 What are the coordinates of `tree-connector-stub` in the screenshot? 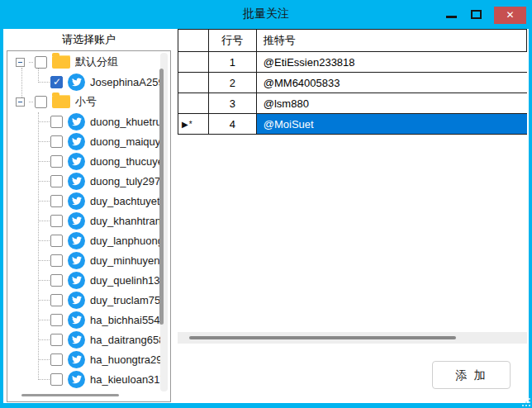 It's located at (31, 63).